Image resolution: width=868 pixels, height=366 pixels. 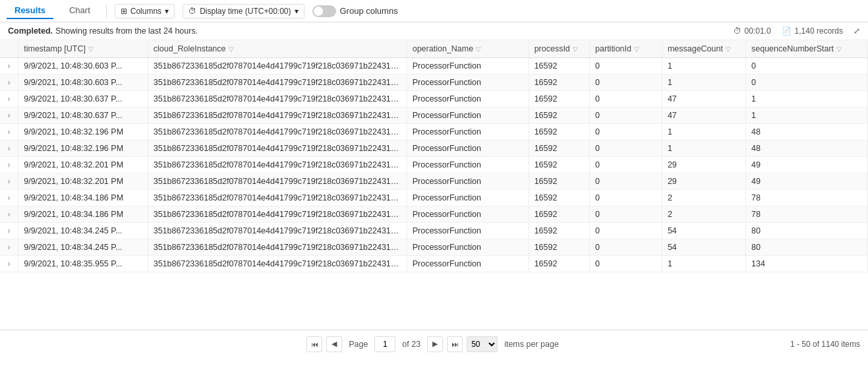 I want to click on records-icon: 📄, so click(x=787, y=31).